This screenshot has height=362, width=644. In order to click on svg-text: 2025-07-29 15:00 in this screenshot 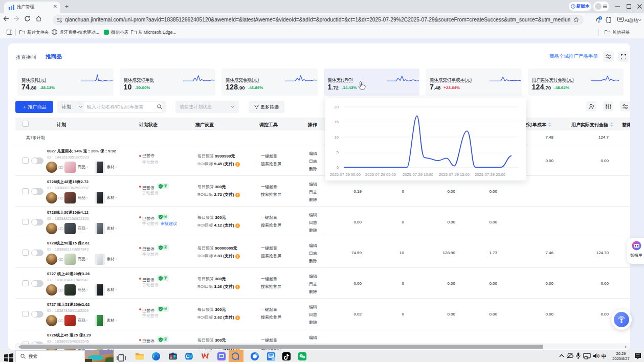, I will do `click(454, 175)`.